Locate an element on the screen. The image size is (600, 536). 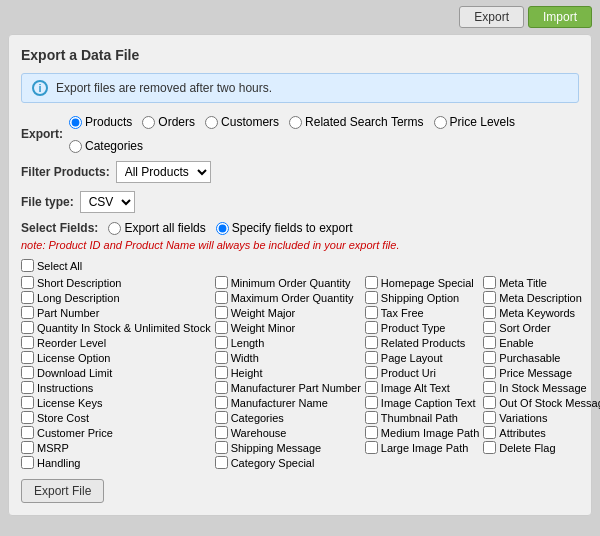
radio-price-levels: Price Levels is located at coordinates (474, 122).